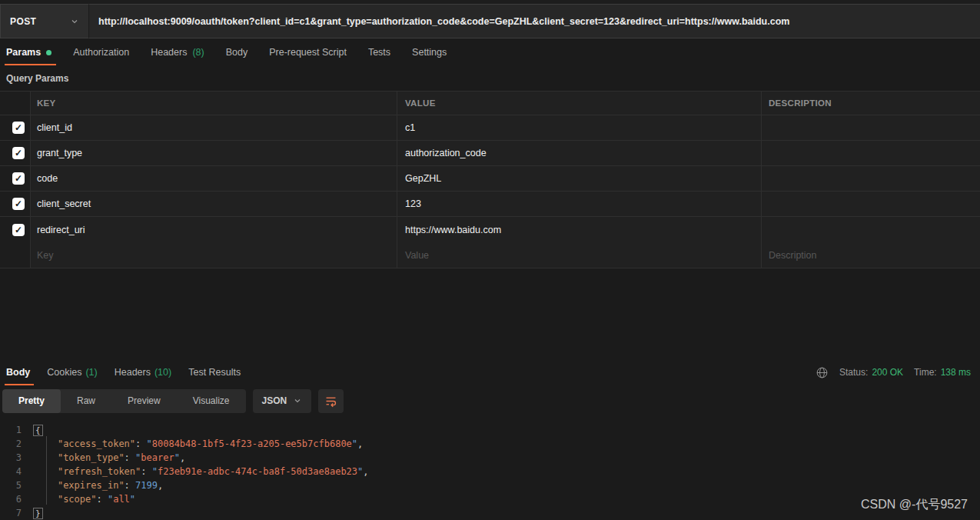  What do you see at coordinates (214, 178) in the screenshot?
I see `param-key-cell: code` at bounding box center [214, 178].